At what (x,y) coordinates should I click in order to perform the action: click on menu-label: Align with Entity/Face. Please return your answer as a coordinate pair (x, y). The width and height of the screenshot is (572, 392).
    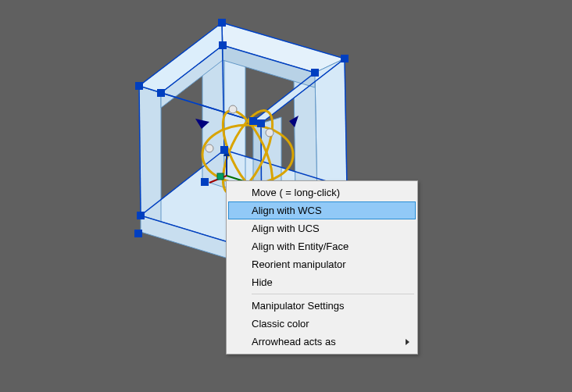
    Looking at the image, I should click on (300, 247).